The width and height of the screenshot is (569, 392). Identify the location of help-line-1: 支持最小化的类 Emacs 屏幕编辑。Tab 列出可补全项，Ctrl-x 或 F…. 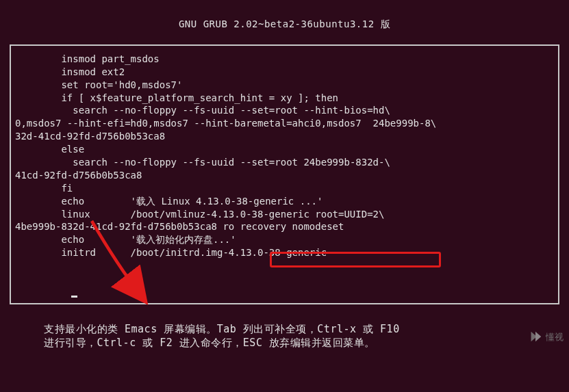
(285, 329).